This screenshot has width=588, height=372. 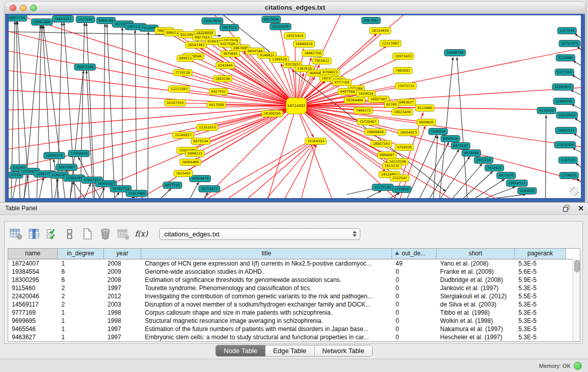 What do you see at coordinates (33, 272) in the screenshot?
I see `table-cell: 19384554` at bounding box center [33, 272].